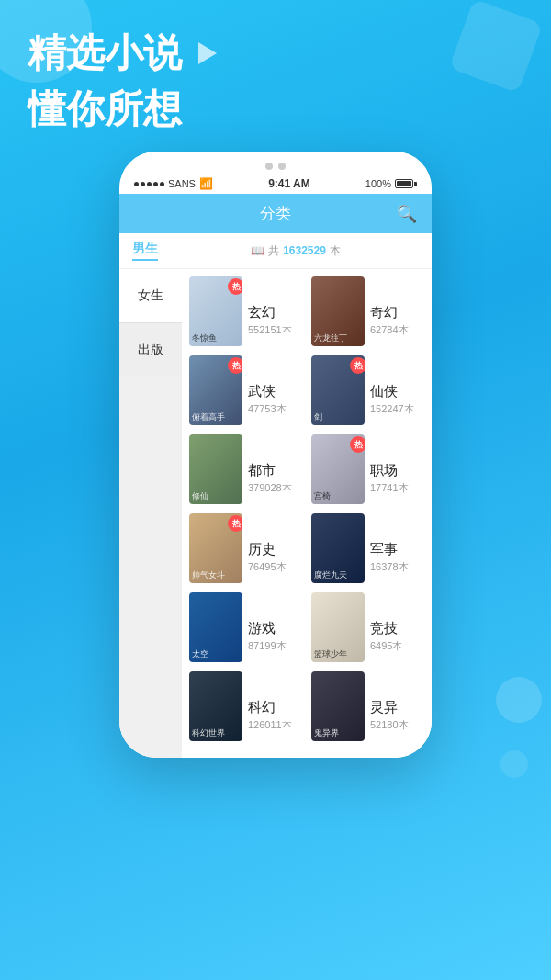  What do you see at coordinates (276, 213) in the screenshot?
I see `app-header: 分类 🔍` at bounding box center [276, 213].